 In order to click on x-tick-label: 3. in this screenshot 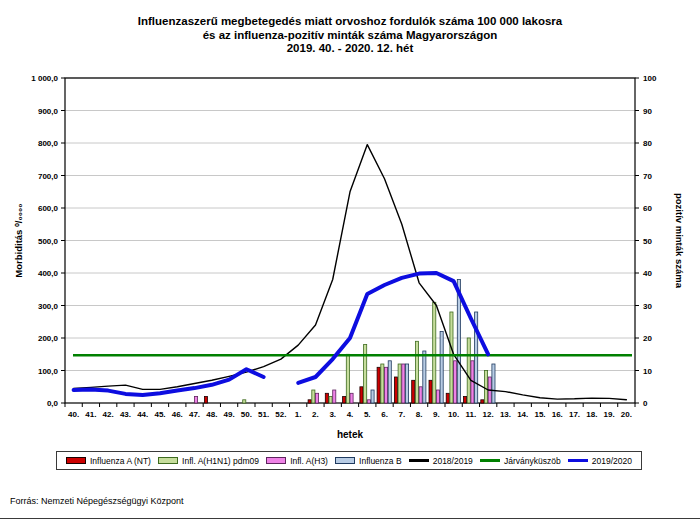, I will do `click(332, 414)`.